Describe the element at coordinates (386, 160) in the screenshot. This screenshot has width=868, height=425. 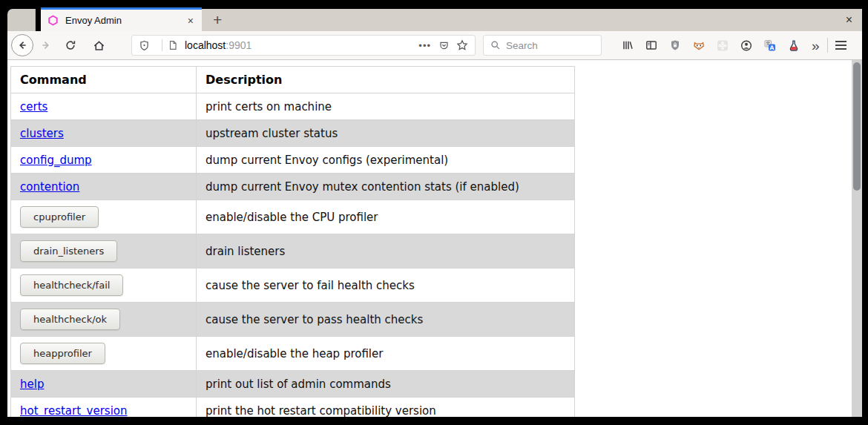
I see `description-cell: dump current Envoy configs (experimental…` at that location.